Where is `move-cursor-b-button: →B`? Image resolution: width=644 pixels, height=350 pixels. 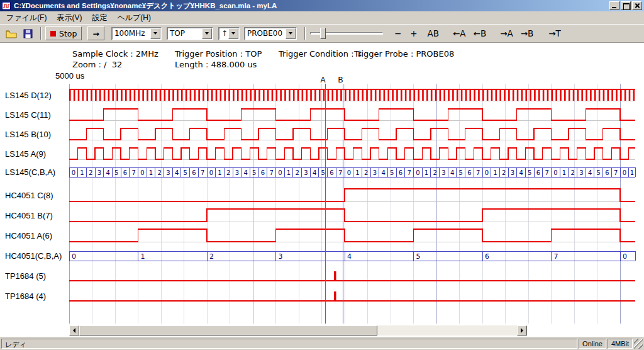 move-cursor-b-button: →B is located at coordinates (527, 33).